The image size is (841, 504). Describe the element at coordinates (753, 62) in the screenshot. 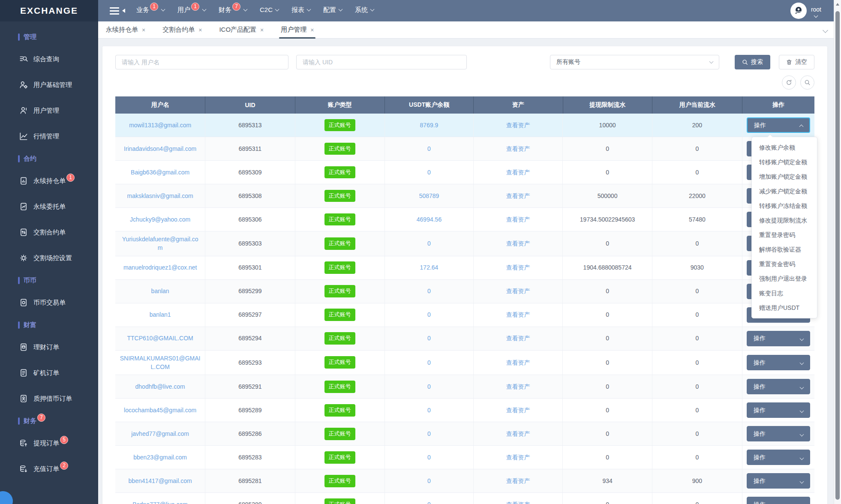

I see `search-button: 搜索` at that location.